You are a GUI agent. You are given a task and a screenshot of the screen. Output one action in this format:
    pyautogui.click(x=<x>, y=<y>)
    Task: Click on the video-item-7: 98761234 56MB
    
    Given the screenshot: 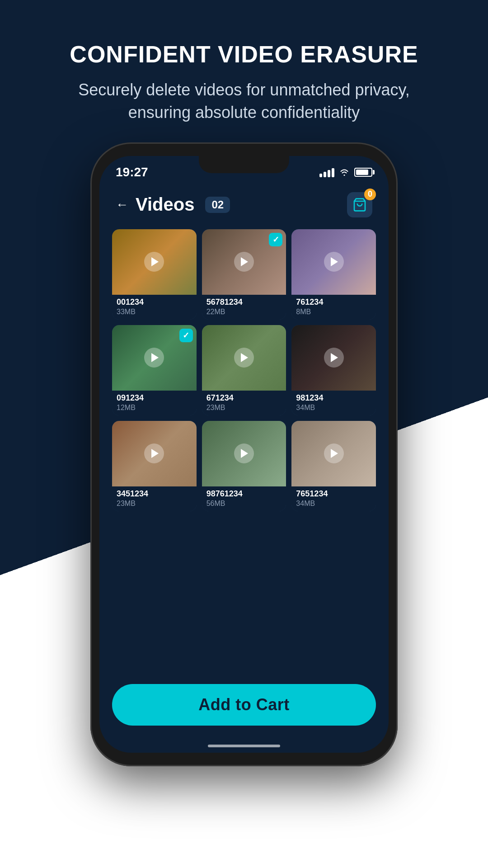 What is the action you would take?
    pyautogui.click(x=244, y=466)
    